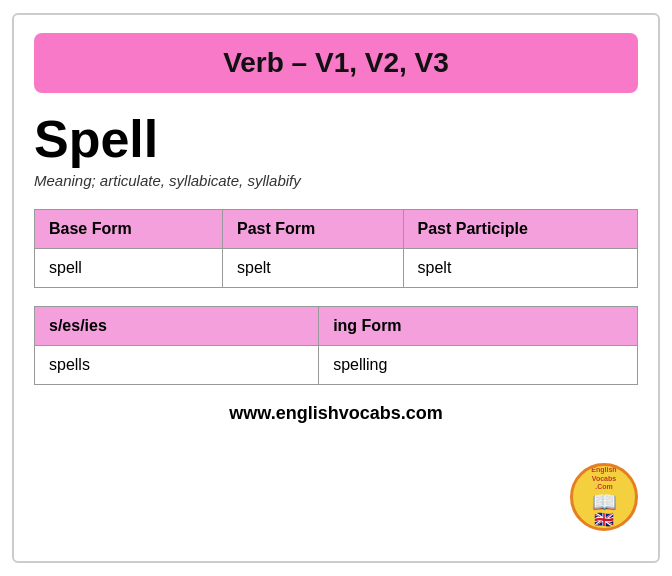 The image size is (672, 576). I want to click on header-banner: Verb – V1, V2, V3, so click(336, 63).